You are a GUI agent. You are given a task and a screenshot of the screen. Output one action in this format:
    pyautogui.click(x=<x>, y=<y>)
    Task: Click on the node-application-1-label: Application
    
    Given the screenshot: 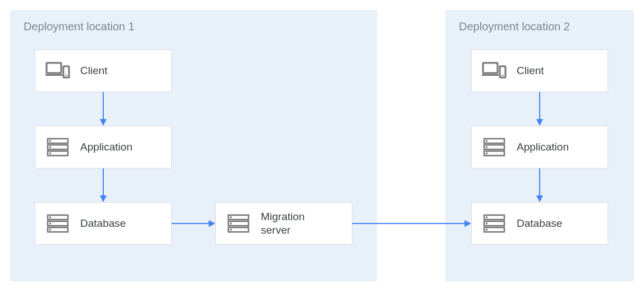 What is the action you would take?
    pyautogui.click(x=107, y=147)
    